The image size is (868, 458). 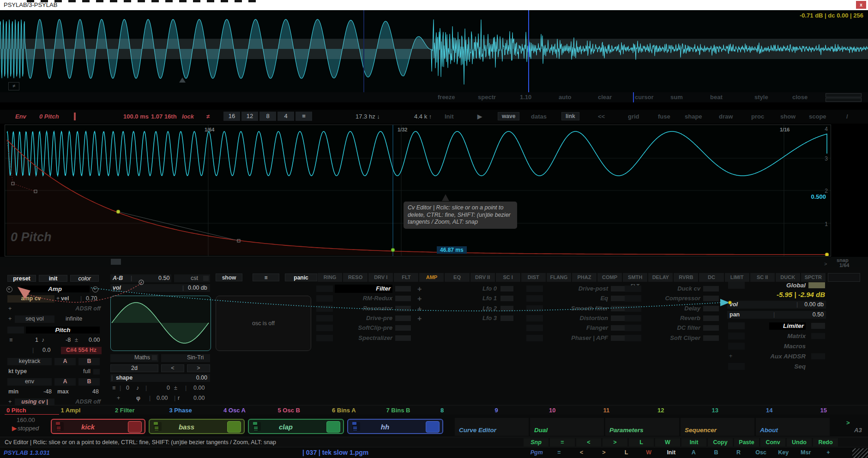 I want to click on wave-toolbar-sum: sum, so click(x=677, y=97).